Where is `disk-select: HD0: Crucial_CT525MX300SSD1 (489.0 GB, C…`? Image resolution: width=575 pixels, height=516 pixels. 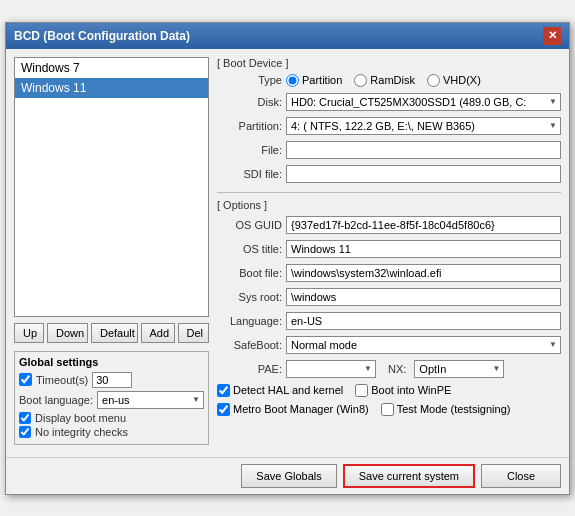 disk-select: HD0: Crucial_CT525MX300SSD1 (489.0 GB, C… is located at coordinates (424, 102).